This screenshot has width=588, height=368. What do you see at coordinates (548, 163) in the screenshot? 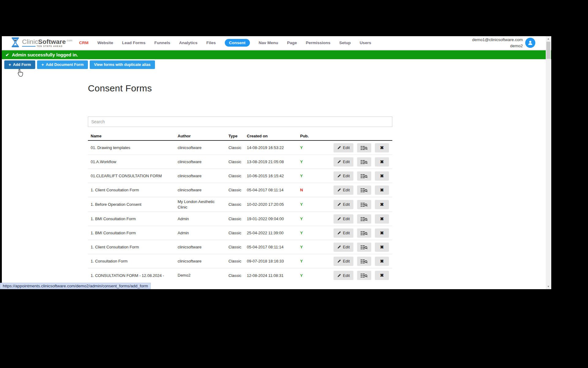
I see `vertical-scrollbar: ▲ ▼` at bounding box center [548, 163].